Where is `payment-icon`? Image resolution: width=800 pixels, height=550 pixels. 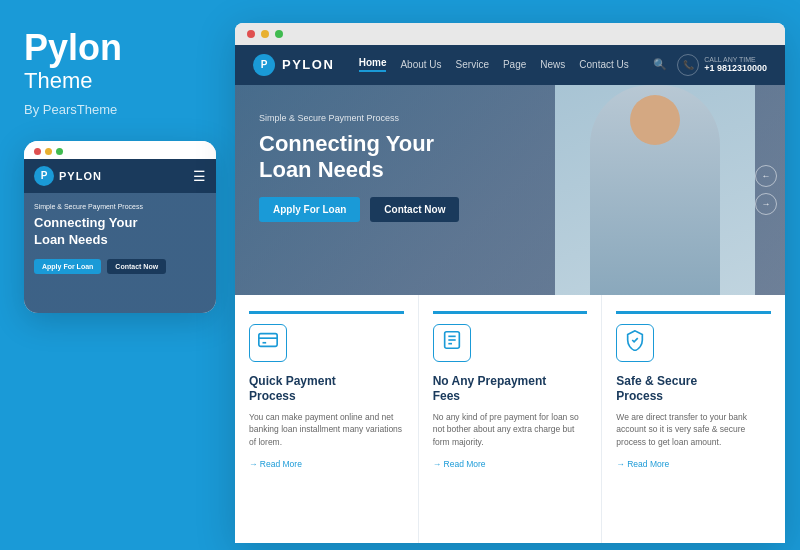
payment-icon is located at coordinates (268, 342).